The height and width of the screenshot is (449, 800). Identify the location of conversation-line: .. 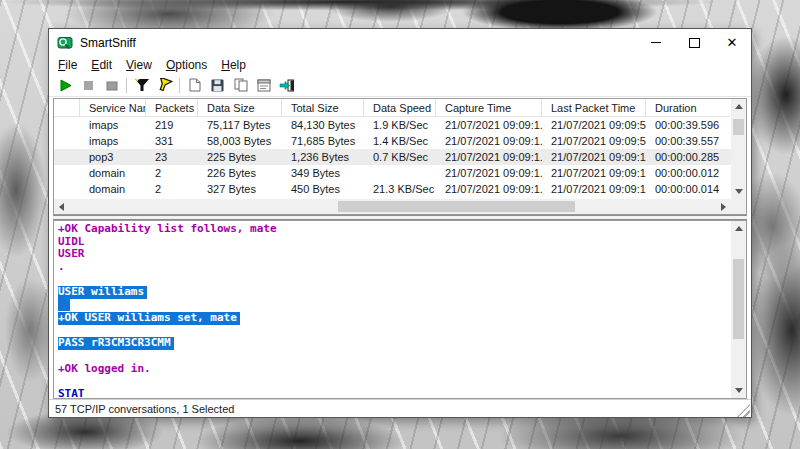
(394, 268).